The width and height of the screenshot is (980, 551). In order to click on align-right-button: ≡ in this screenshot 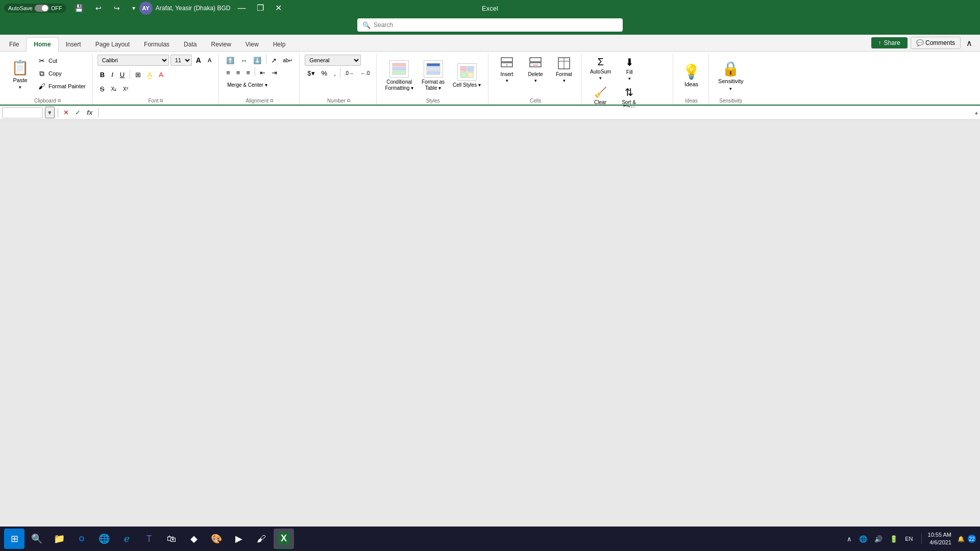, I will do `click(248, 72)`.